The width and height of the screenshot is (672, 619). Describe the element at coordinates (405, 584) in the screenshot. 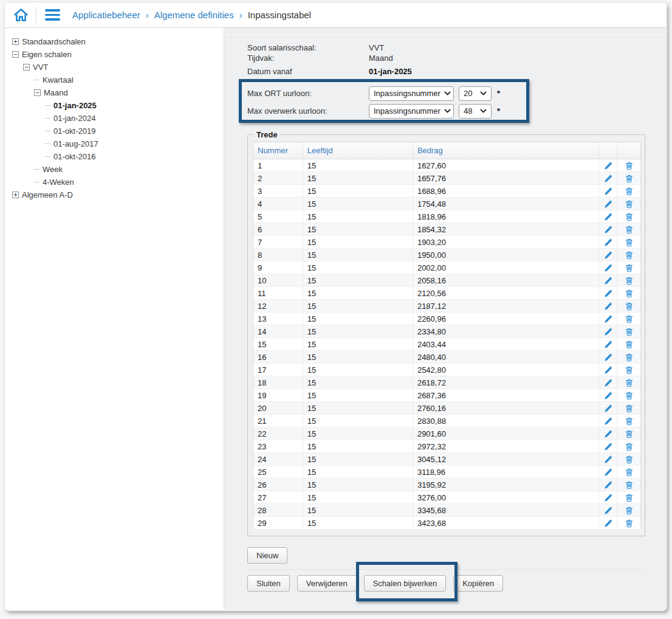

I see `schalen-bijwerken-button: Schalen bijwerken` at that location.